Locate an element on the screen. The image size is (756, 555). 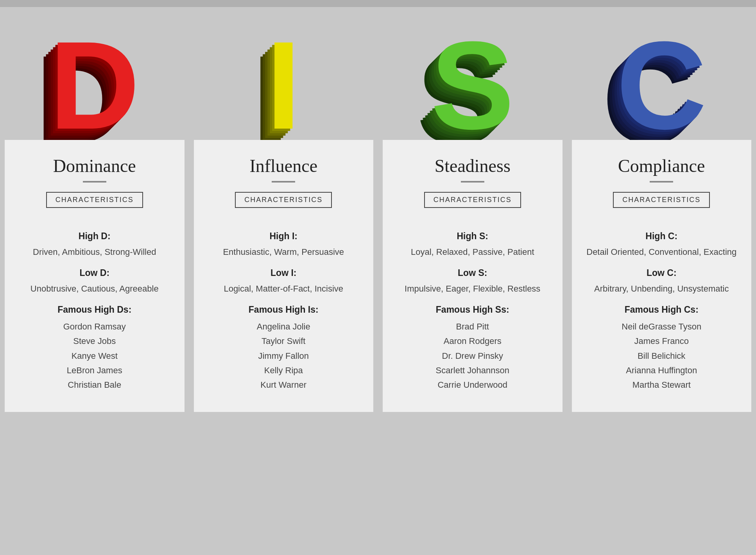
letter-i-block: I is located at coordinates (284, 73).